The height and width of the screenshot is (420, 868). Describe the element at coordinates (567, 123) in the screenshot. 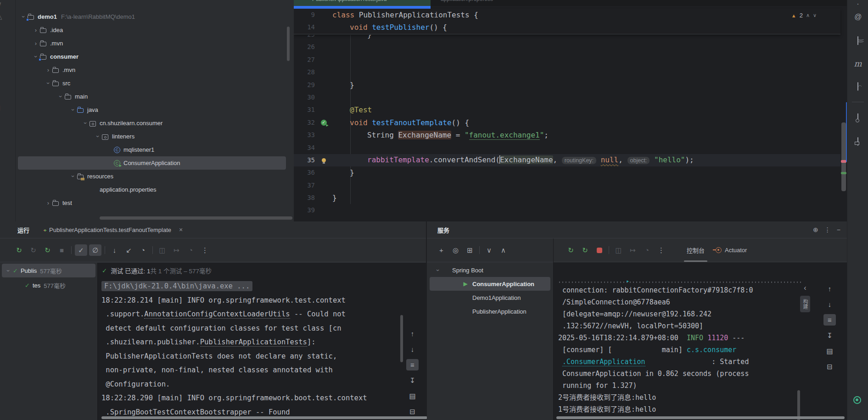

I see `code-line-32: 32✓void testFanoutTemplate() {` at that location.